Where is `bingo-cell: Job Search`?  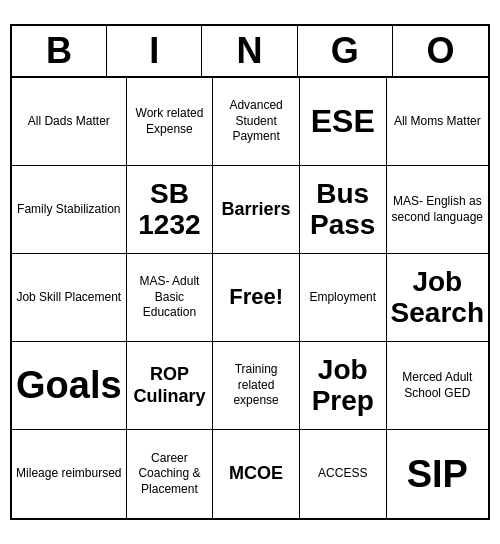
bingo-cell: Job Search is located at coordinates (438, 298).